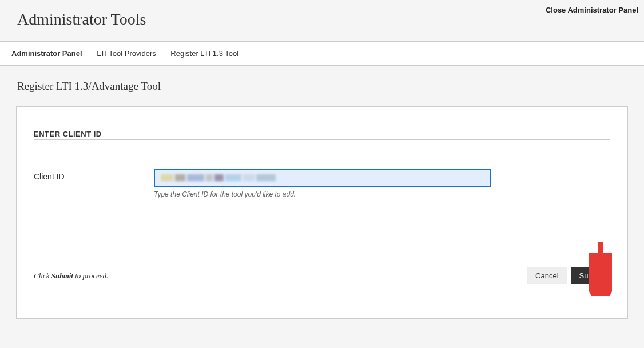  Describe the element at coordinates (42, 275) in the screenshot. I see `proceed-prefix: Click` at that location.